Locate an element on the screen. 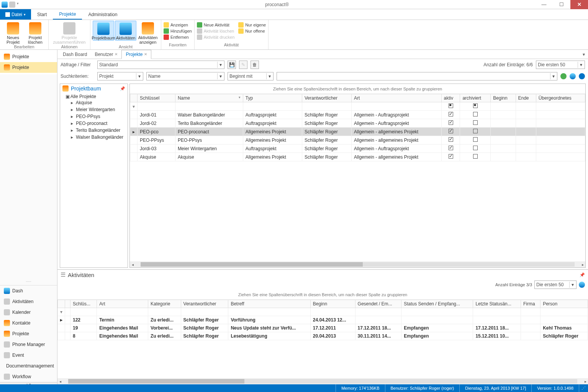 The width and height of the screenshot is (588, 392). group-drop-hint: Ziehen Sie eine Spaltenüberschrift in di… is located at coordinates (358, 89).